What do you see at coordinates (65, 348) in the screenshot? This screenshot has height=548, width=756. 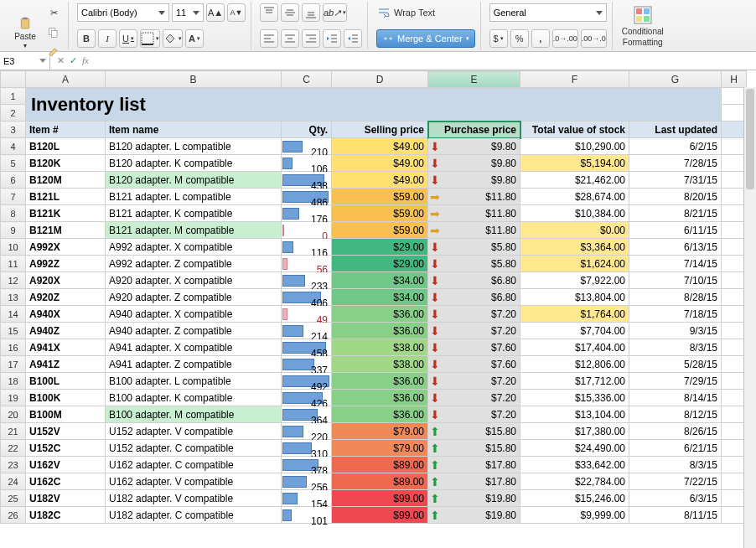 I see `cell-item-num: A941X` at bounding box center [65, 348].